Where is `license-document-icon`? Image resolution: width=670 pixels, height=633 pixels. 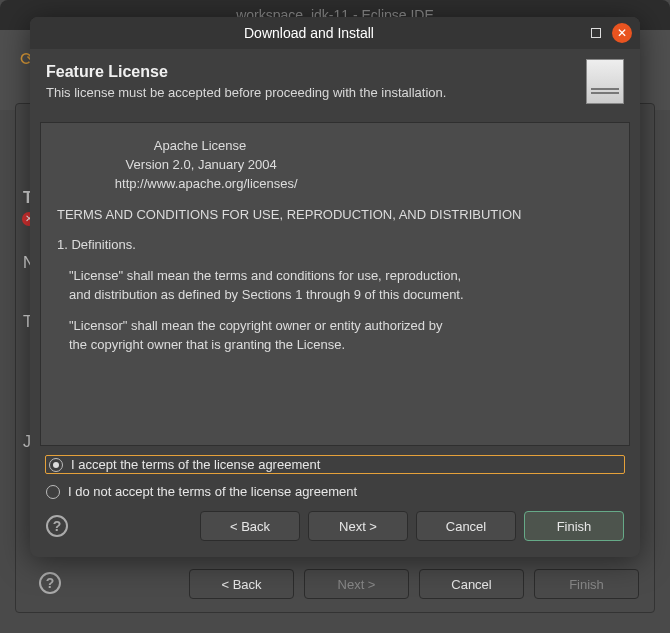 license-document-icon is located at coordinates (605, 82).